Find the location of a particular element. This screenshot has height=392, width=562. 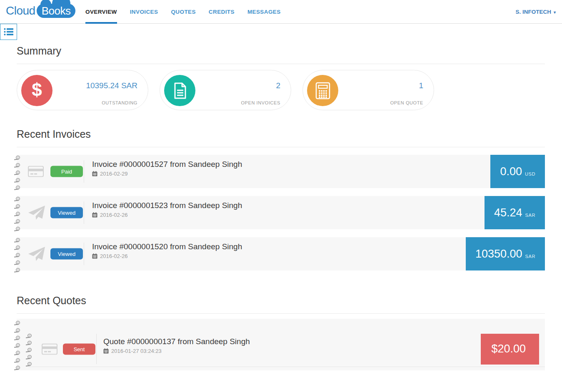

invoice-info: Invoice #0000001523 from Sandeep Singh 2… is located at coordinates (167, 210).